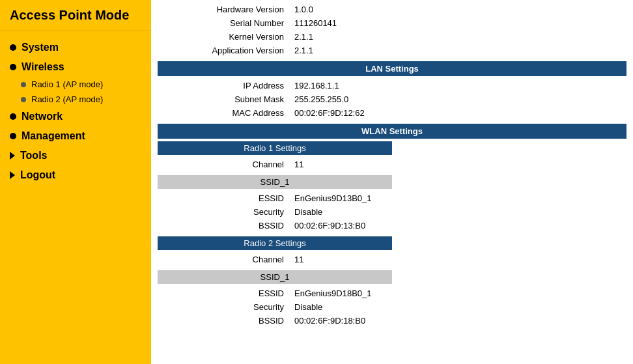 The image size is (633, 364). Describe the element at coordinates (223, 23) in the screenshot. I see `serial-number-label: Serial Number` at that location.